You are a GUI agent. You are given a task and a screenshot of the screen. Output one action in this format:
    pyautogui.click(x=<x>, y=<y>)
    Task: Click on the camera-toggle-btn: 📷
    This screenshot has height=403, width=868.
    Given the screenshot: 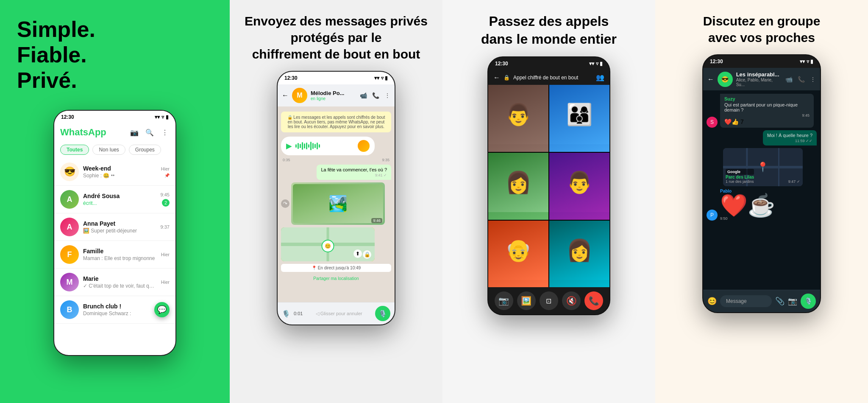 What is the action you would take?
    pyautogui.click(x=504, y=301)
    